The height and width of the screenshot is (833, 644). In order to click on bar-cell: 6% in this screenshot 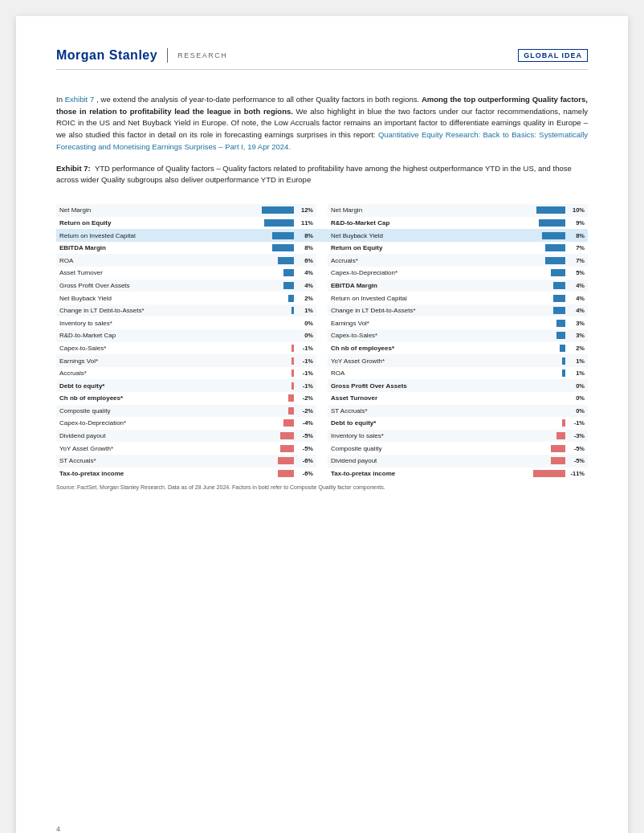, I will do `click(276, 260)`.